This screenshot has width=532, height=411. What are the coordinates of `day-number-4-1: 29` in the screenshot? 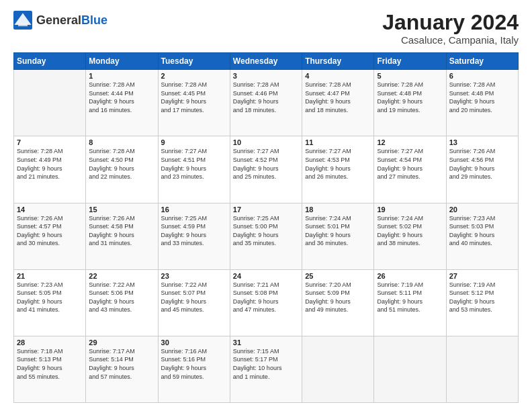 It's located at (122, 342).